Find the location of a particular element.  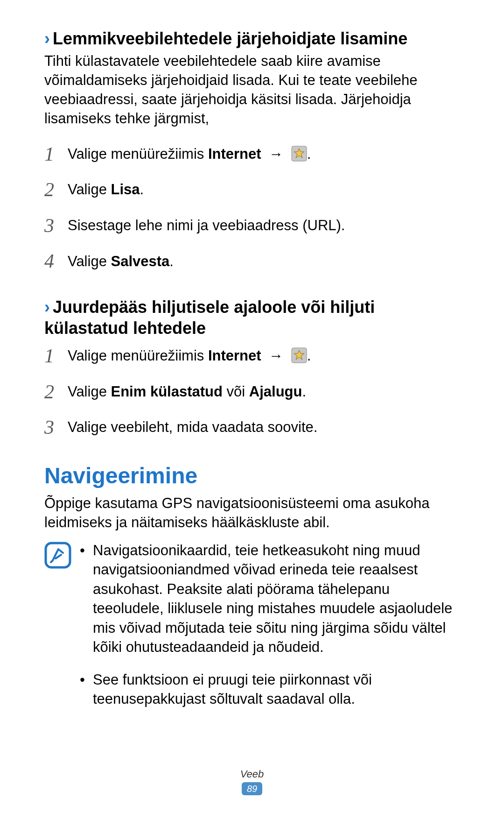

section1-heading-text: Lemmikveebilehtedele järjehoidjate lisam… is located at coordinates (230, 38).